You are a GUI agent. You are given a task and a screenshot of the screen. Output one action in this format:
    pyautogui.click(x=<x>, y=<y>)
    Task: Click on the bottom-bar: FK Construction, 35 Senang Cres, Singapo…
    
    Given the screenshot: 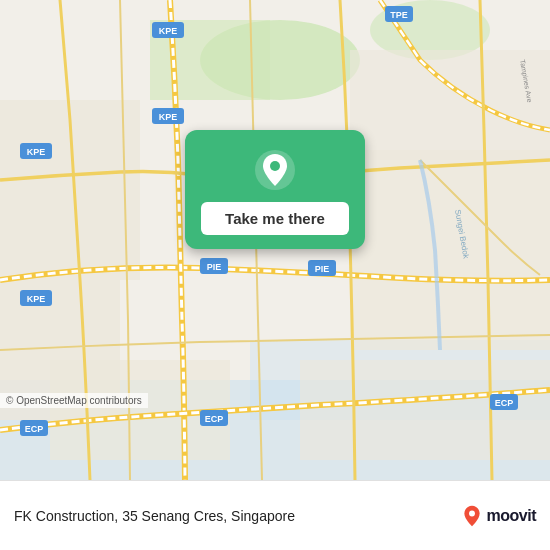 What is the action you would take?
    pyautogui.click(x=275, y=515)
    